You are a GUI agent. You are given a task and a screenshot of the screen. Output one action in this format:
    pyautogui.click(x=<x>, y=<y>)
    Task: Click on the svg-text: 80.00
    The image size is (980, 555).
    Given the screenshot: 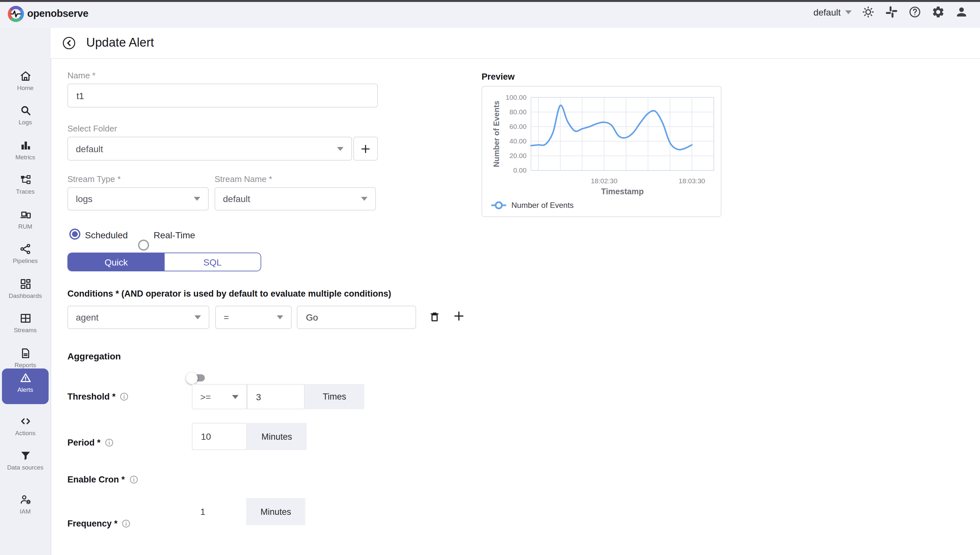 What is the action you would take?
    pyautogui.click(x=518, y=112)
    